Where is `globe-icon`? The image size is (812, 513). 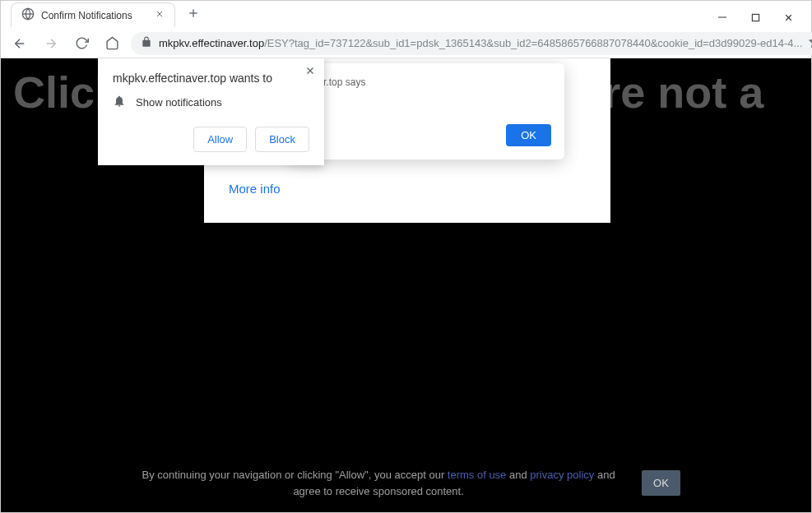
globe-icon is located at coordinates (28, 15).